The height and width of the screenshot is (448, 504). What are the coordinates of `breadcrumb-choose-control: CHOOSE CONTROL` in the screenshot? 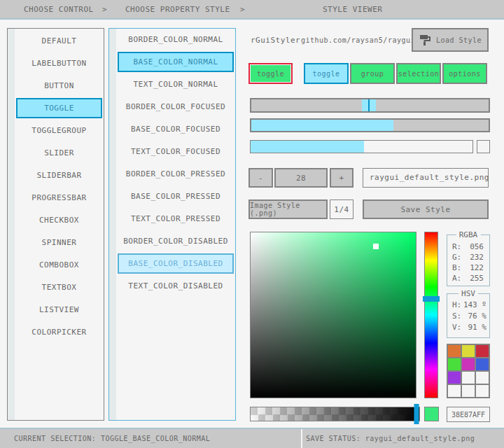 It's located at (59, 10).